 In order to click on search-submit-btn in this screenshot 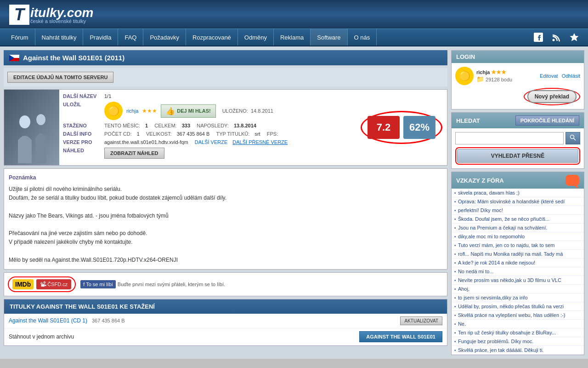, I will do `click(573, 138)`.